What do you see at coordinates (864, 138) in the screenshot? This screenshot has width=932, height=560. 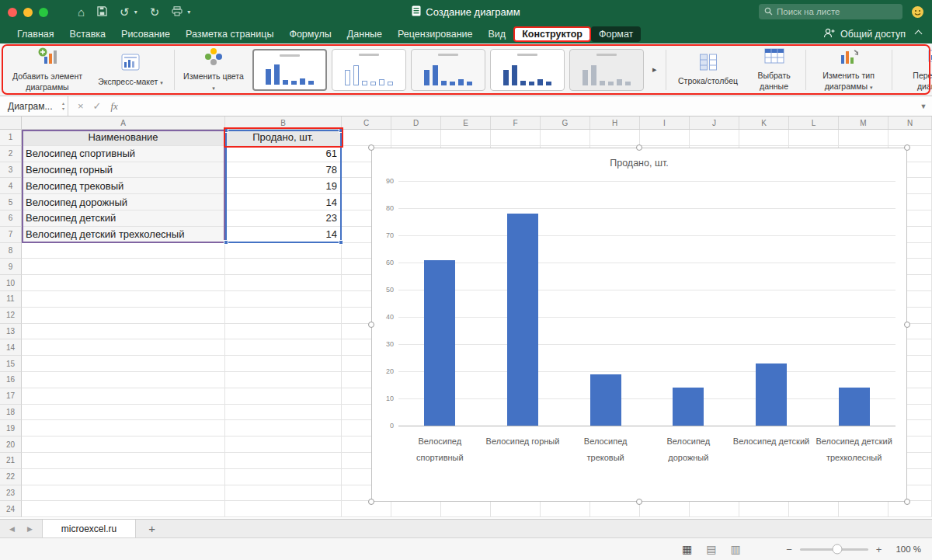 I see `cell-M1` at bounding box center [864, 138].